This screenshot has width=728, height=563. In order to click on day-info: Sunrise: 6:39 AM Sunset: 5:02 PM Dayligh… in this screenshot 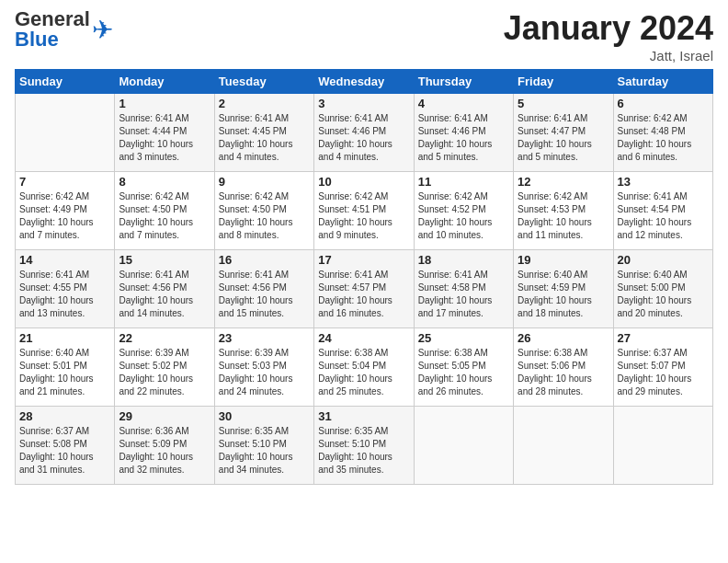, I will do `click(164, 373)`.